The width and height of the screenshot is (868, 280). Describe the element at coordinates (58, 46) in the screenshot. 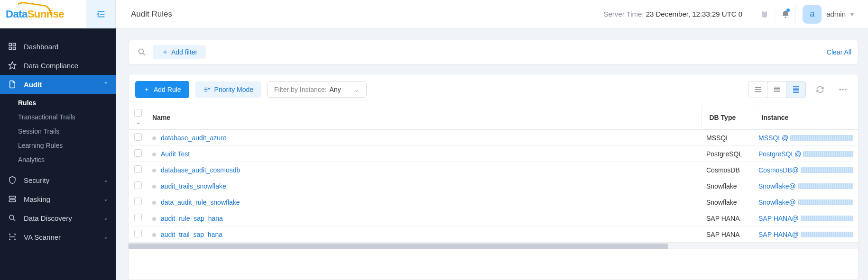

I see `sidebar-item-dashboard: Dashboard` at that location.